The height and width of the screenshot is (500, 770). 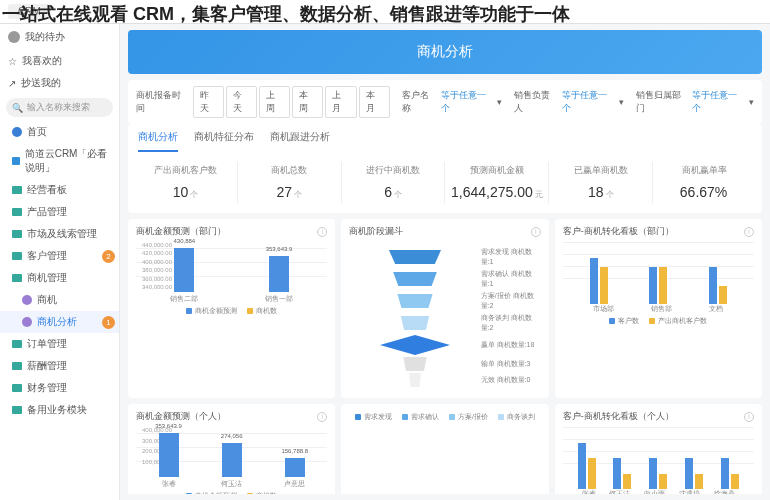 What do you see at coordinates (704, 182) in the screenshot?
I see `stat-card: 商机赢单率66.67%` at bounding box center [704, 182].